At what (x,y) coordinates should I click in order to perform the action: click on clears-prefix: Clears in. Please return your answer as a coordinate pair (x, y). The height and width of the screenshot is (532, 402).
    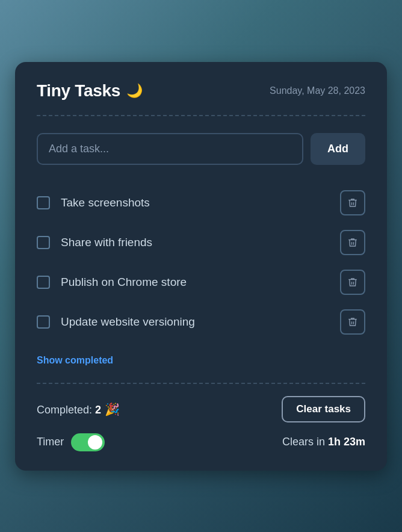
    Looking at the image, I should click on (305, 442).